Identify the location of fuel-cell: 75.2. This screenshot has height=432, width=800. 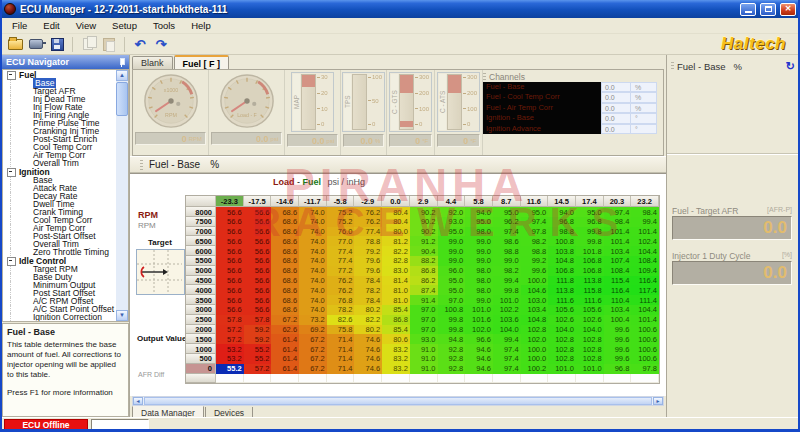
(341, 222).